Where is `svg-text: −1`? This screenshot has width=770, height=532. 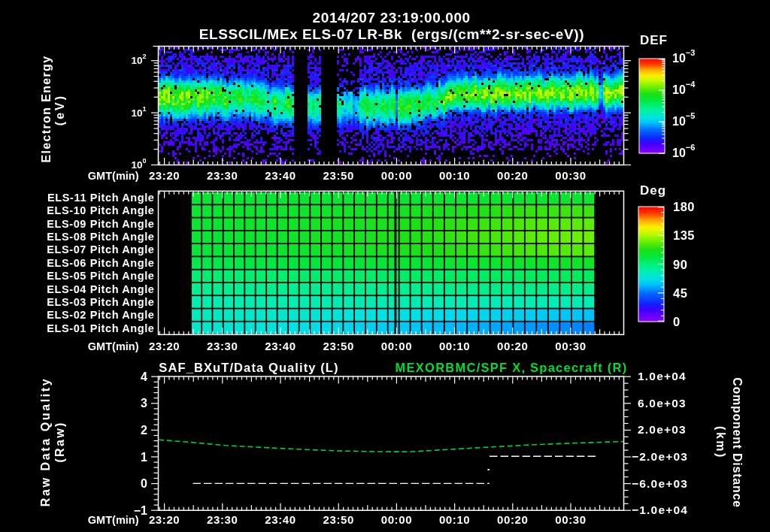
svg-text: −1 is located at coordinates (141, 511).